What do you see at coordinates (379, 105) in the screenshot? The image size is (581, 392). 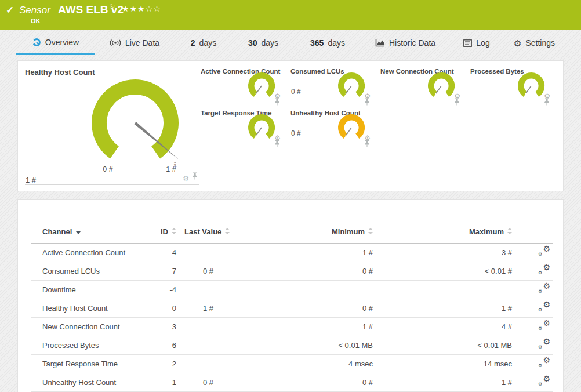 I see `small-gauges-grid: Active Connection Count ⚙ Consumed LCUs …` at bounding box center [379, 105].